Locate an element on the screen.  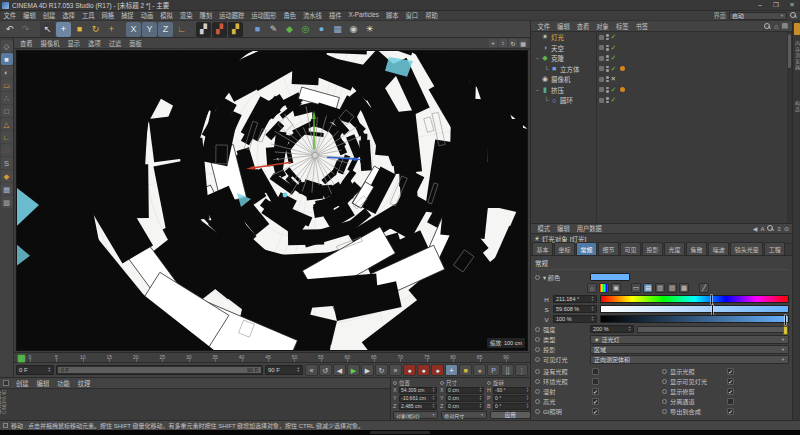
frame-range-slider: 0 F 90 F is located at coordinates (160, 370).